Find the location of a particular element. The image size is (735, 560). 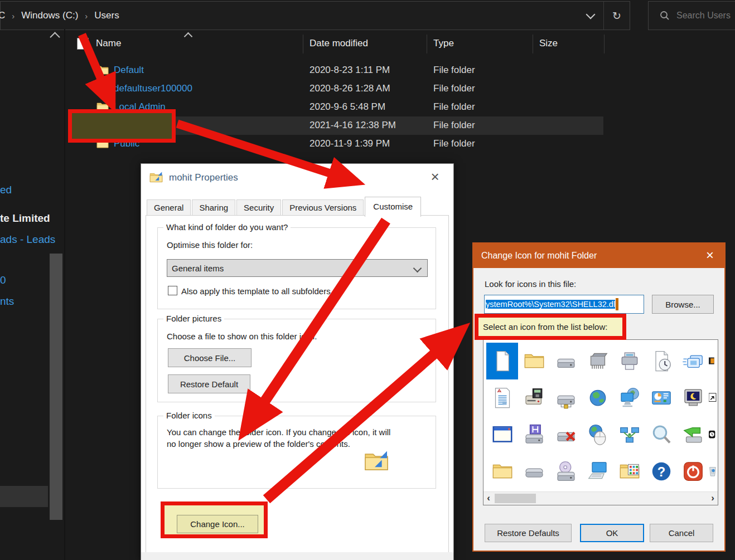

optimise-dropdown: General items is located at coordinates (297, 268).